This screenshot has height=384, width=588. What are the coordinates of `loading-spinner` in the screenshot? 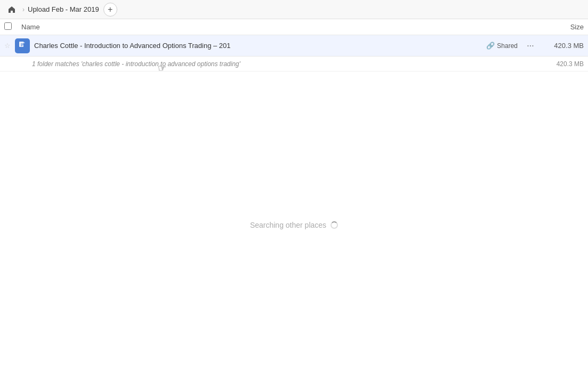 It's located at (334, 225).